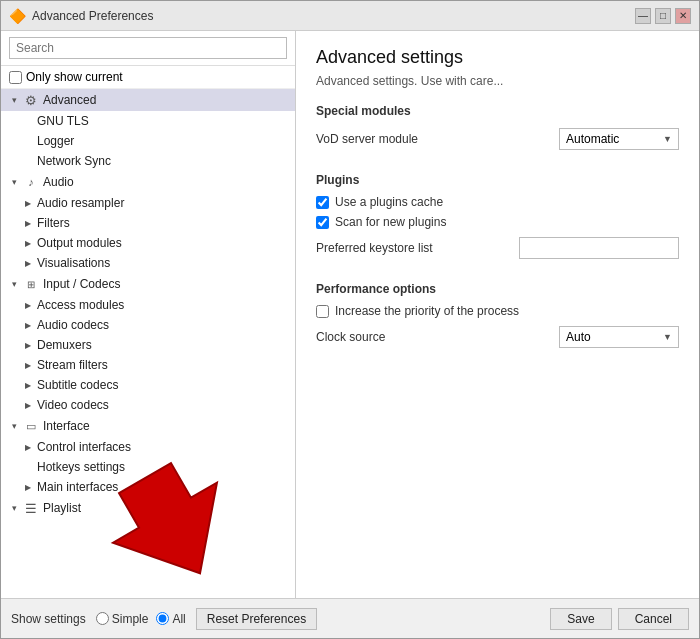 The image size is (700, 639). Describe the element at coordinates (31, 100) in the screenshot. I see `gear-icon: ⚙` at that location.